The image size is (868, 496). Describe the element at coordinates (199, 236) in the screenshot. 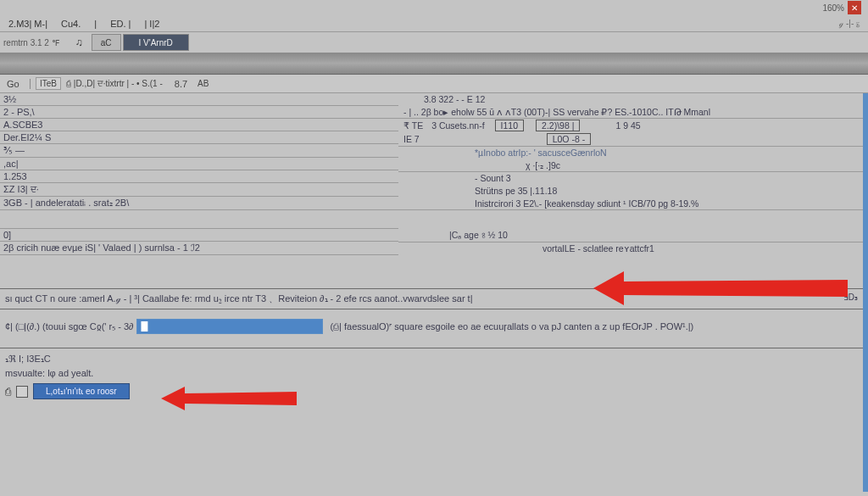

I see `row-label-0bracket: 0]` at that location.